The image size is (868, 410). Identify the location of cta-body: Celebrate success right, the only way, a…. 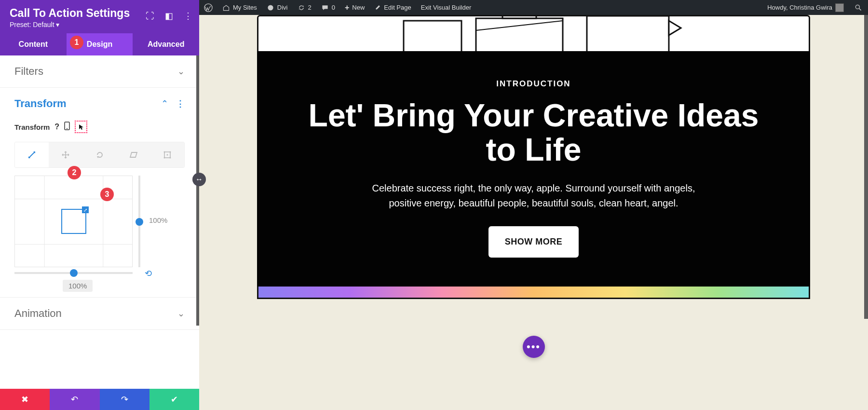
(534, 196).